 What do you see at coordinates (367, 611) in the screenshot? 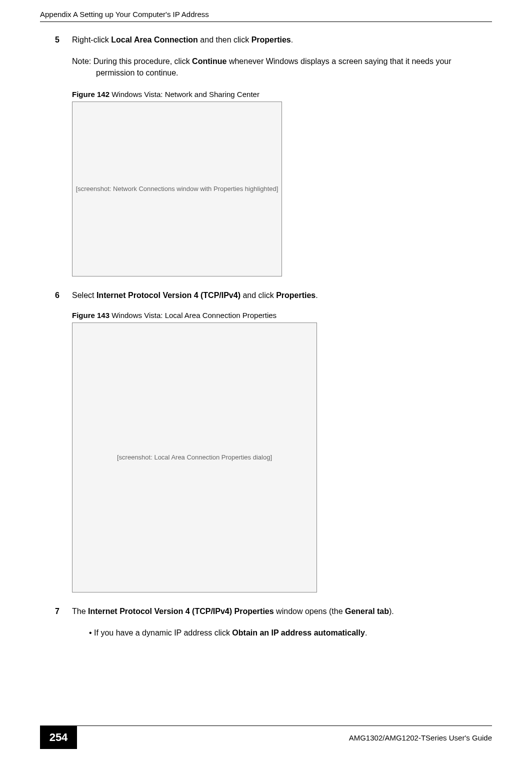
I see `step-7-bold-2: General tab` at bounding box center [367, 611].